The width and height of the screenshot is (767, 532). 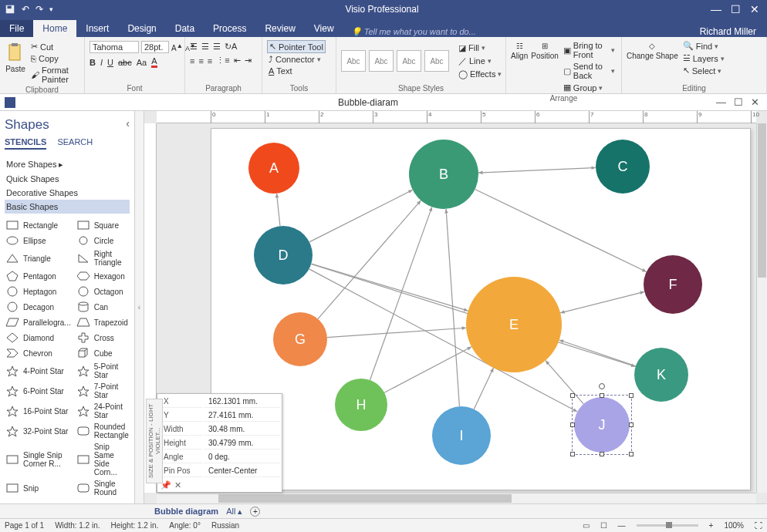 What do you see at coordinates (242, 402) in the screenshot?
I see `sp-value: 162.1301 mm.` at bounding box center [242, 402].